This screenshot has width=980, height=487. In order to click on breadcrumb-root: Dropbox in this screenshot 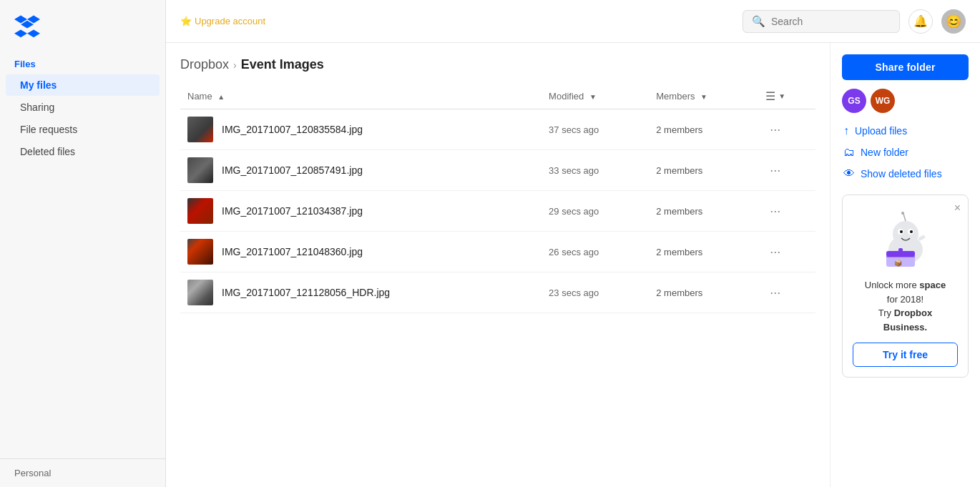, I will do `click(205, 64)`.